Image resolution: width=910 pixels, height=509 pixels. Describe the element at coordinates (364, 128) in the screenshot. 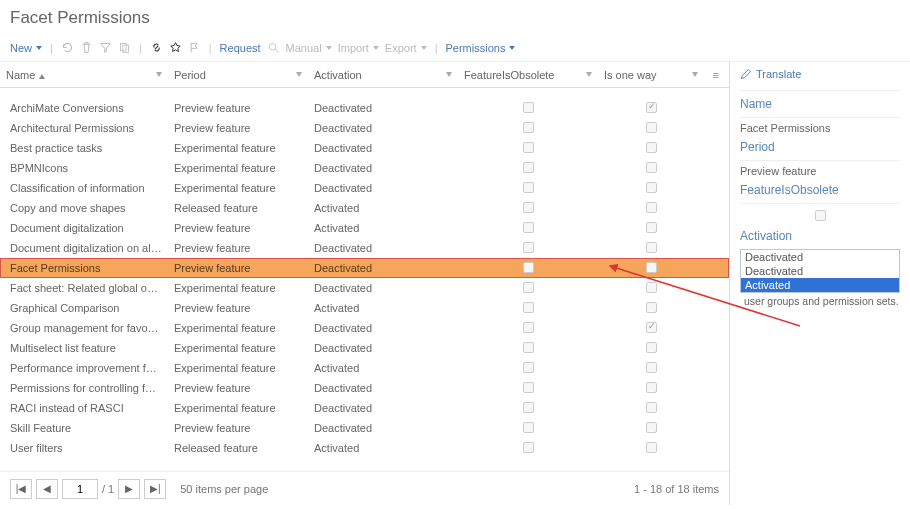

I see `table-row: Architectural PermissionsPreview feature…` at that location.